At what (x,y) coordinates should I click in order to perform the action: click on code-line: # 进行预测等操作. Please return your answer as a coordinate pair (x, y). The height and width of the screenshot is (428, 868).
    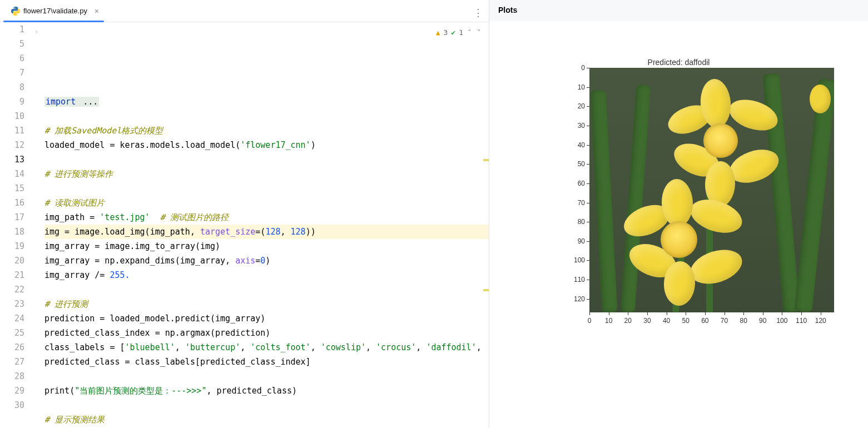
    Looking at the image, I should click on (267, 174).